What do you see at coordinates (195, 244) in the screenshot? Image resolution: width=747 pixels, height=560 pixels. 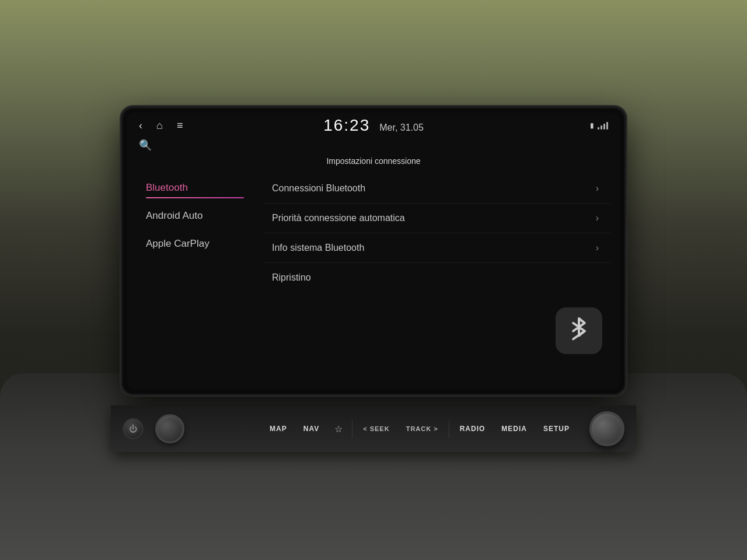 I see `sidebar-item-apple-carplay: Apple CarPlay` at bounding box center [195, 244].